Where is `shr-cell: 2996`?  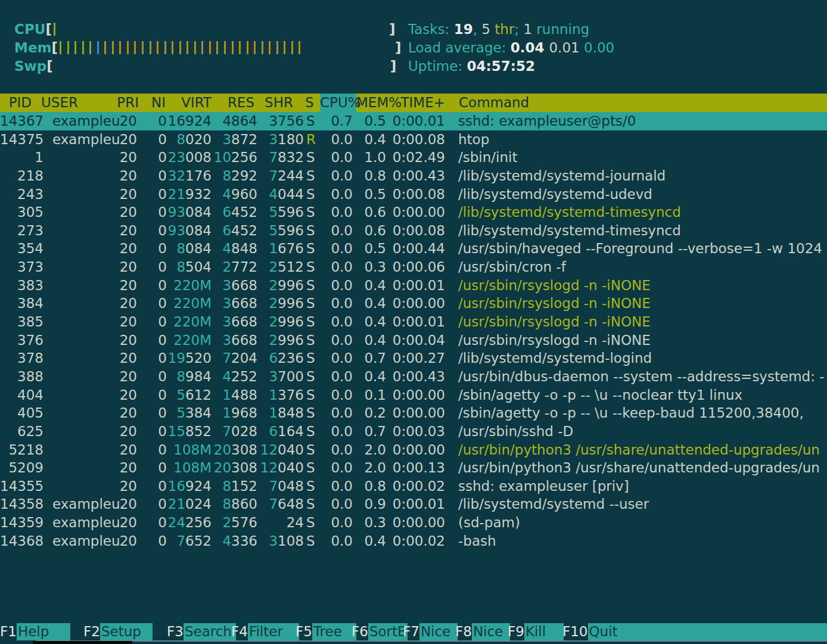
shr-cell: 2996 is located at coordinates (281, 322).